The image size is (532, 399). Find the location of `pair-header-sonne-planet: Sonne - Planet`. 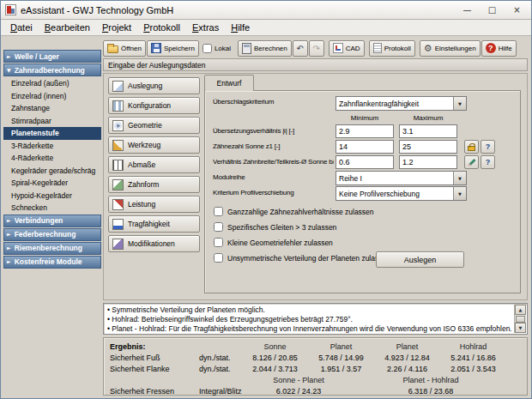

pair-header-sonne-planet: Sonne - Planet is located at coordinates (308, 380).